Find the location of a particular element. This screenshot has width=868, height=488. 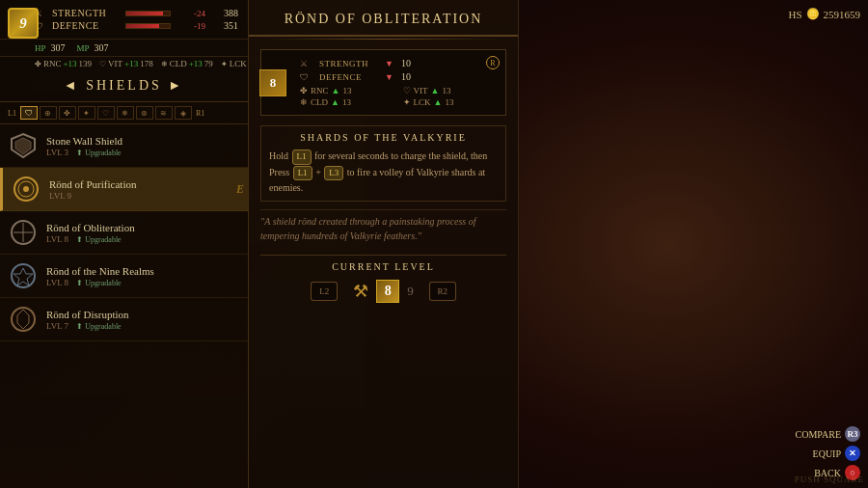

grid-stat-rnc: ✤ RNC ▲ 13 is located at coordinates (347, 91).